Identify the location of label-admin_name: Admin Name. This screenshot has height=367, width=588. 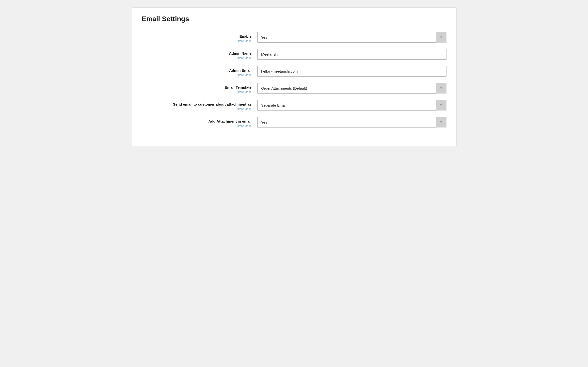
(197, 53).